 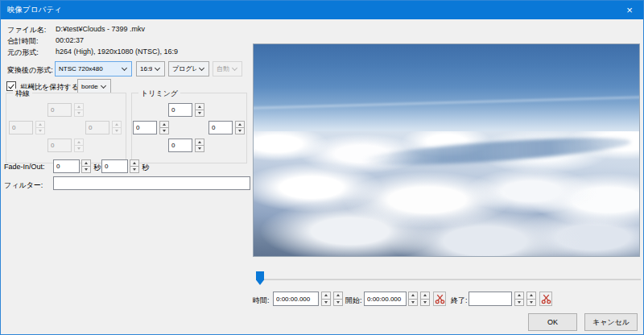 What do you see at coordinates (97, 168) in the screenshot?
I see `fade-in-unit: 秒` at bounding box center [97, 168].